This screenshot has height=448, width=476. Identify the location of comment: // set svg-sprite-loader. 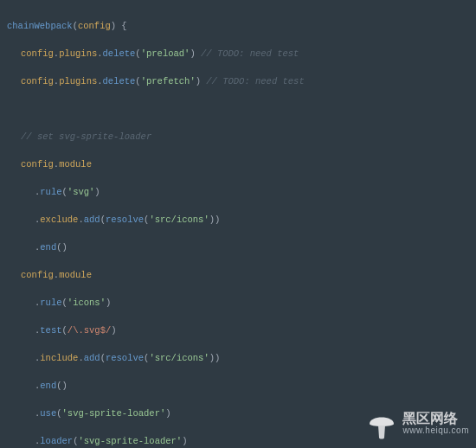
(87, 137).